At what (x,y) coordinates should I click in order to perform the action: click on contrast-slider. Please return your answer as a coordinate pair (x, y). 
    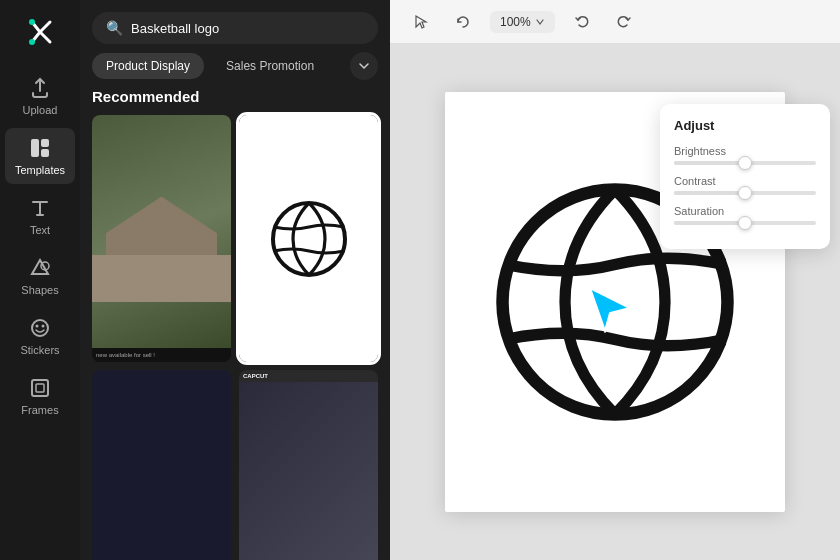
    Looking at the image, I should click on (745, 193).